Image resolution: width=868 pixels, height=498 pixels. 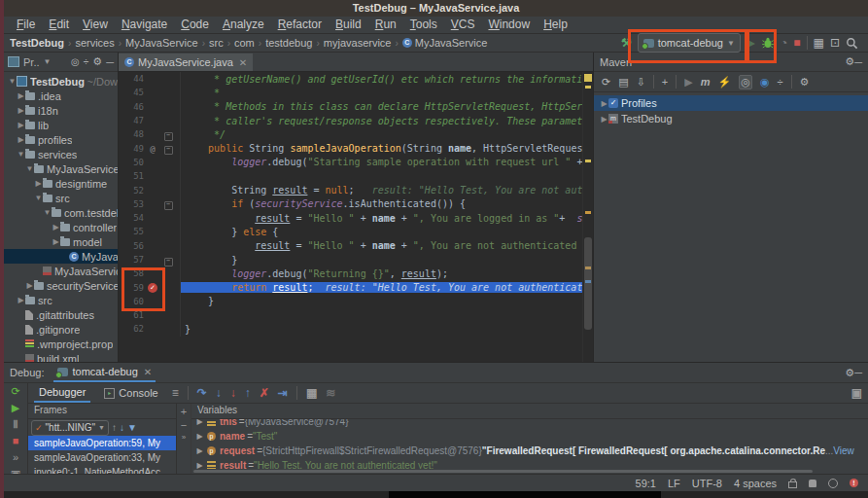 I want to click on variable-row-name: ▶pname= "Test", so click(x=530, y=436).